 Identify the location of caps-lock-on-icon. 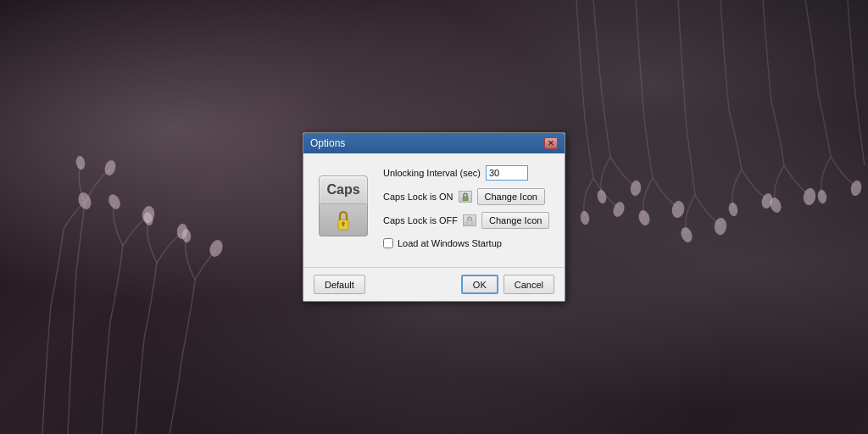
(465, 197).